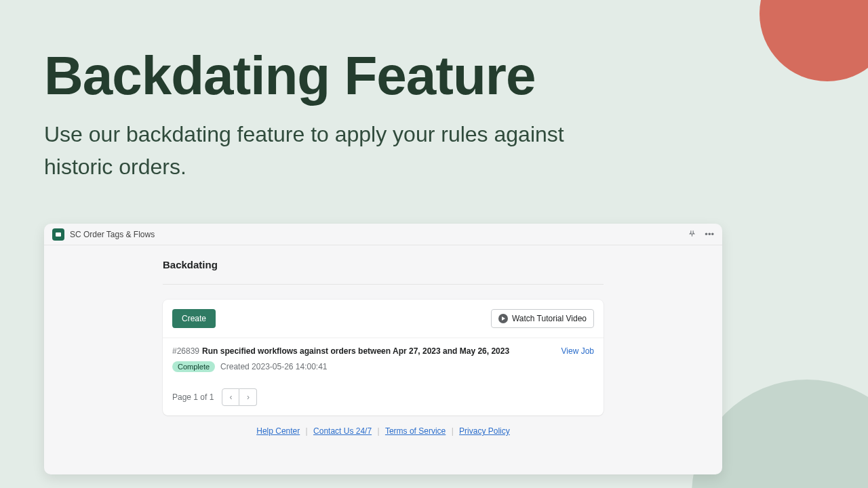 This screenshot has height=488, width=868. Describe the element at coordinates (381, 351) in the screenshot. I see `job-description: Run specified workflows against orders b…` at that location.